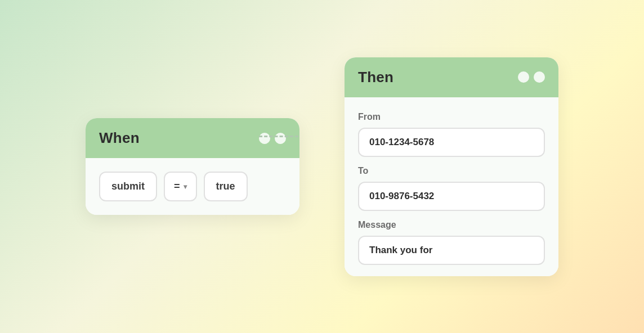 The width and height of the screenshot is (644, 333). I want to click on condition-row: submit = ▾ true, so click(193, 187).